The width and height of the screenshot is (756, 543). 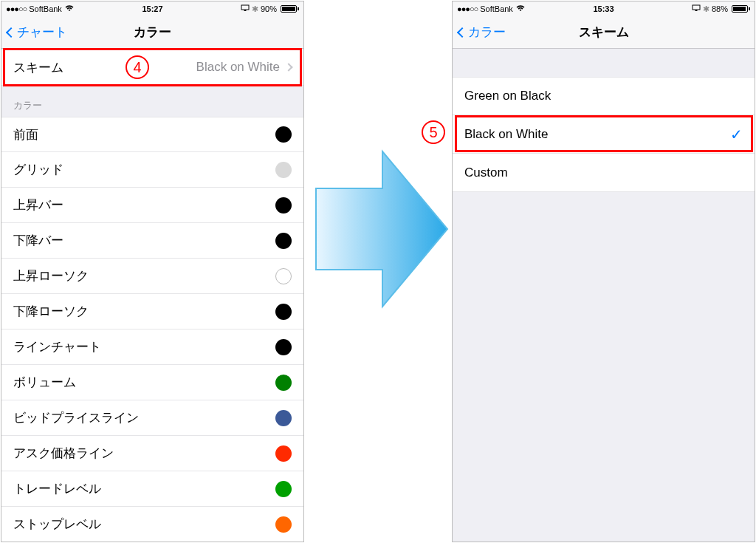 I want to click on annotation-number-5: 5, so click(x=433, y=132).